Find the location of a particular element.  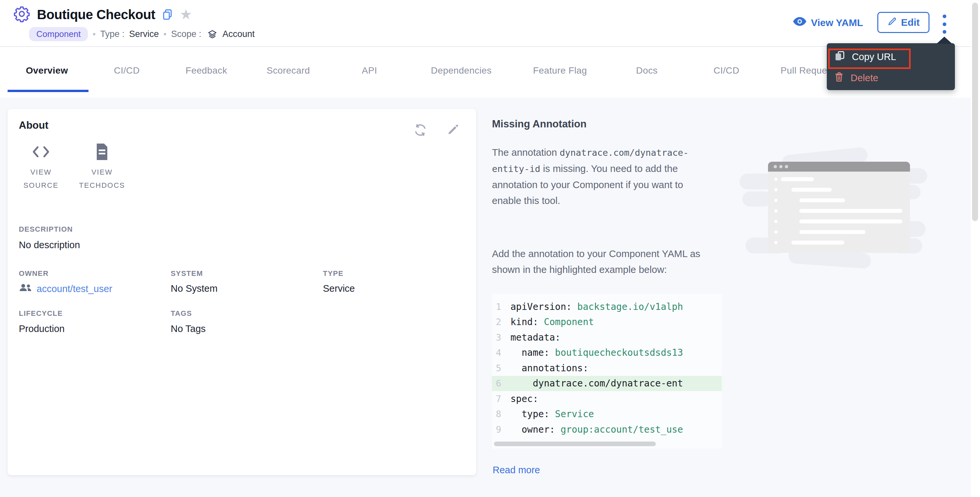

yaml-code-block: 1apiVersion: backstage.io/v1alph 2kind: … is located at coordinates (607, 371).